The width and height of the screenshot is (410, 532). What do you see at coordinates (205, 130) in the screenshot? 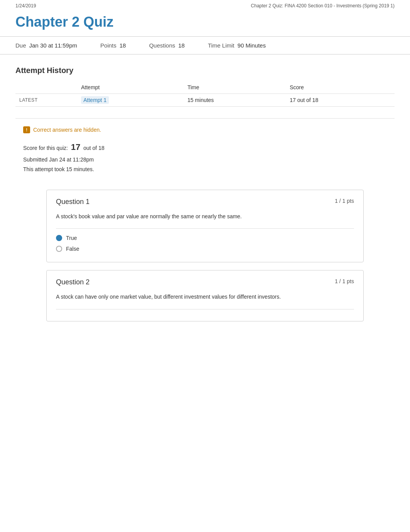
I see `correct-answers-notice: ! Correct answers are hidden.` at bounding box center [205, 130].